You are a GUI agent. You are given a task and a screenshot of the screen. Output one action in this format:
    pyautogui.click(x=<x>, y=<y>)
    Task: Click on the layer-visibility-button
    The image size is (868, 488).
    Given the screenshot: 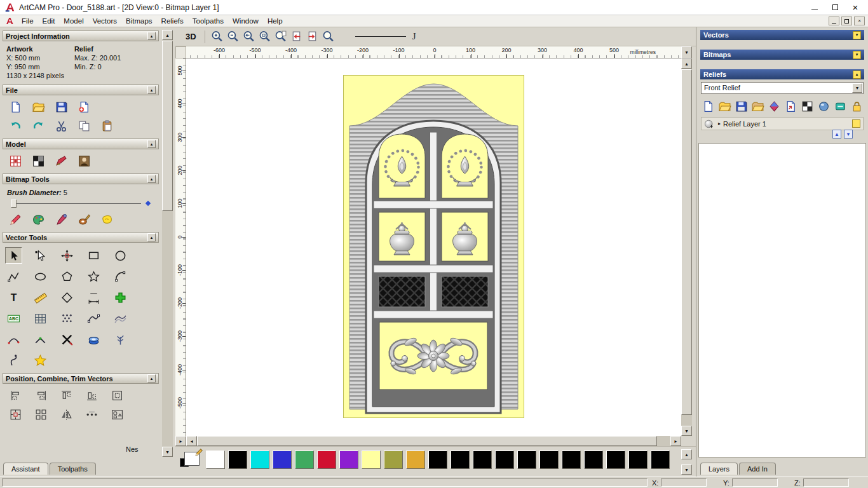 What is the action you would take?
    pyautogui.click(x=857, y=123)
    